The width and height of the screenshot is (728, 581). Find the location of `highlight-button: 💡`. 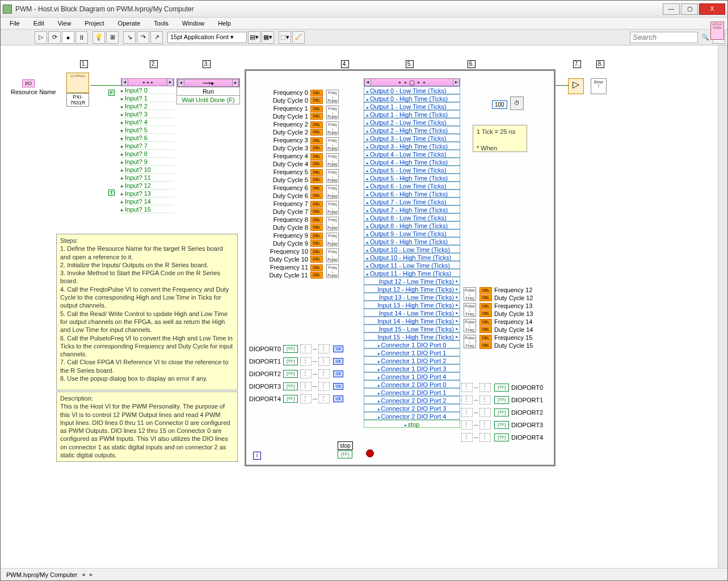

highlight-button: 💡 is located at coordinates (99, 37).